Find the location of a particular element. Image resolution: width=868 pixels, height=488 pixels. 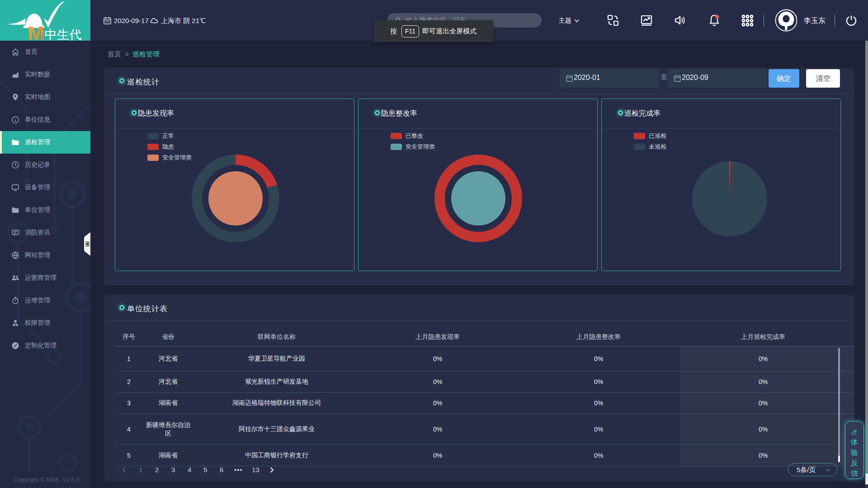

svg-text: 中生代 is located at coordinates (63, 34).